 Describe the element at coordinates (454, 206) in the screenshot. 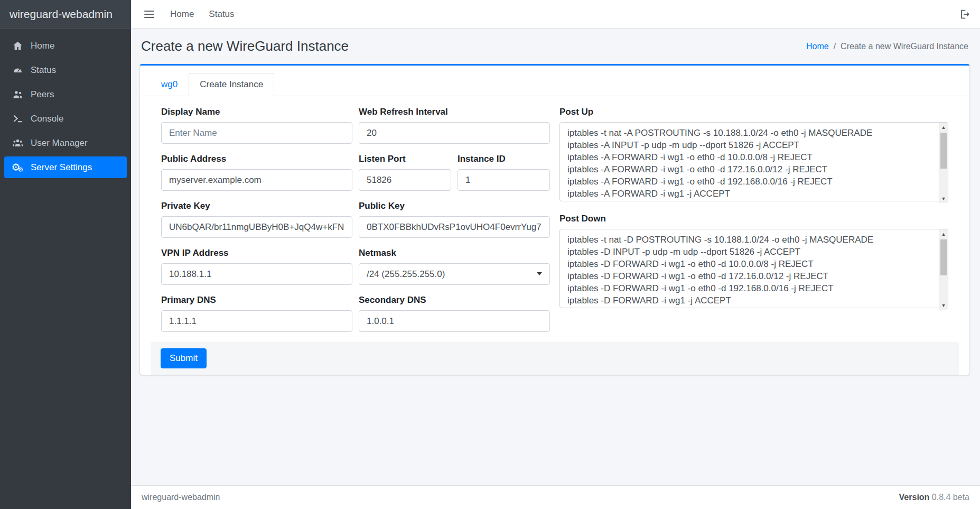

I see `public-key-label: Public Key` at that location.